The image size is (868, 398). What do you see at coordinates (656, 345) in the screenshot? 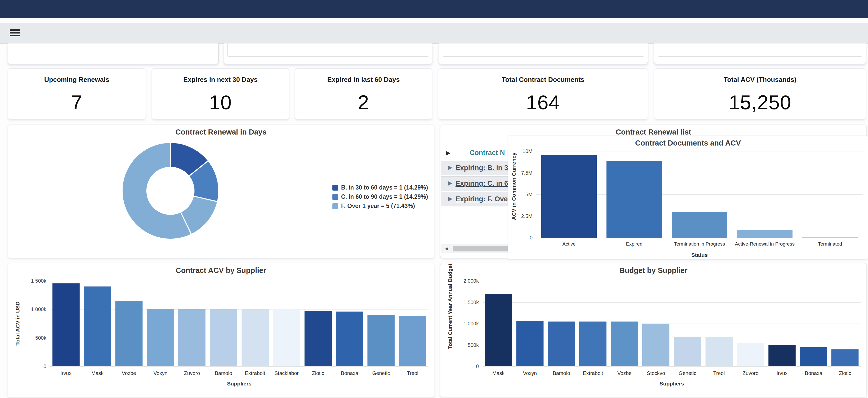
I see `bar-stockvo` at bounding box center [656, 345].